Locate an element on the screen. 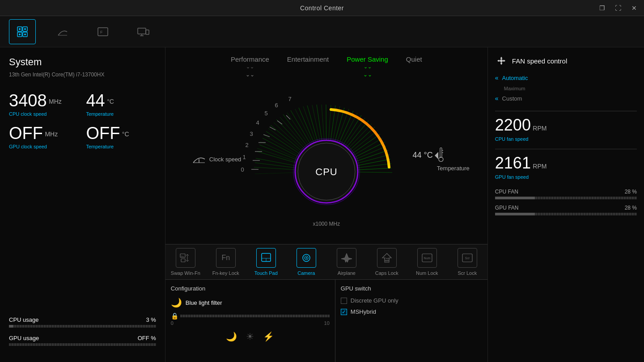  swap-win-fn-label: Swap Win-Fn is located at coordinates (186, 273).